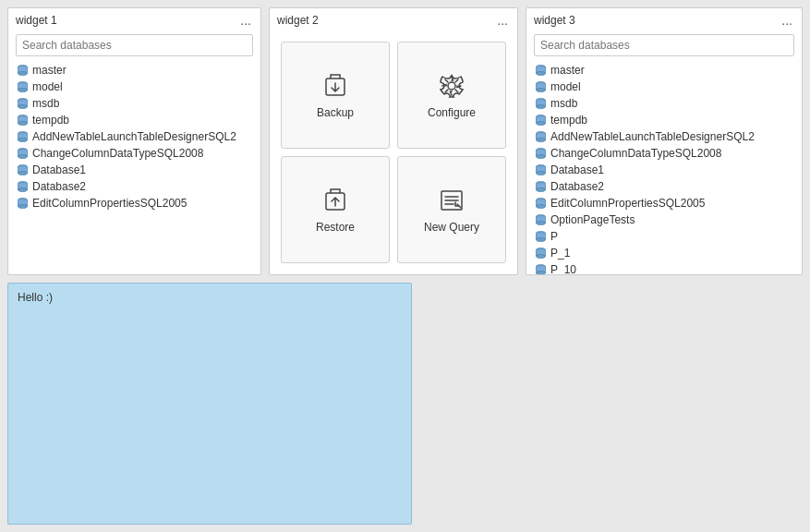 The height and width of the screenshot is (532, 810). I want to click on widget-3-menu-button: ..., so click(787, 20).